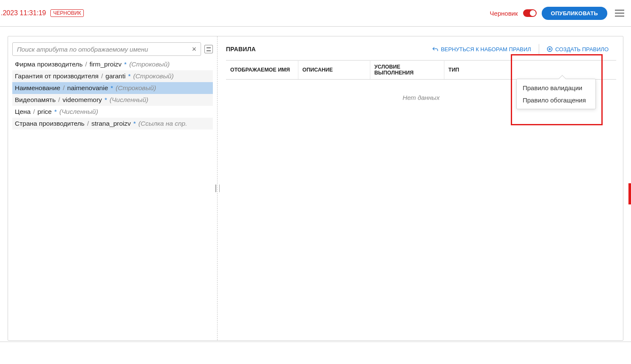 The width and height of the screenshot is (631, 364). Describe the element at coordinates (262, 70) in the screenshot. I see `col-display-name: ОТОБРАЖАЕМОЕ ИМЯ` at that location.